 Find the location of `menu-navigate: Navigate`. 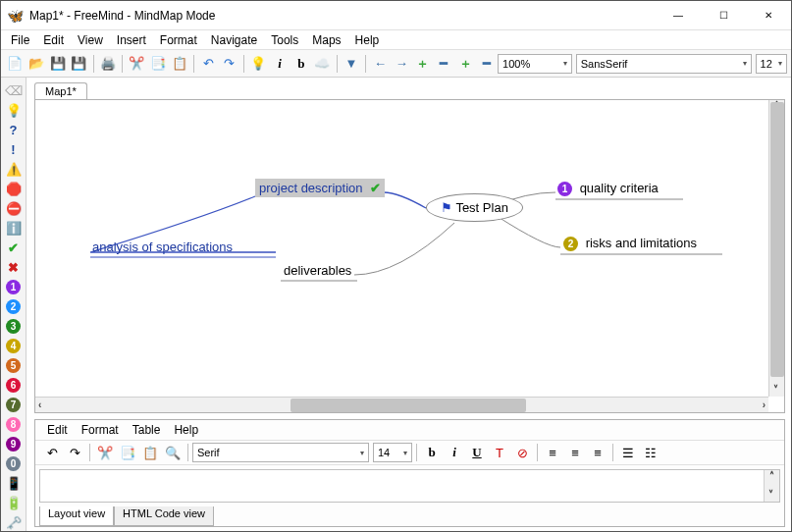

menu-navigate: Navigate is located at coordinates (234, 40).